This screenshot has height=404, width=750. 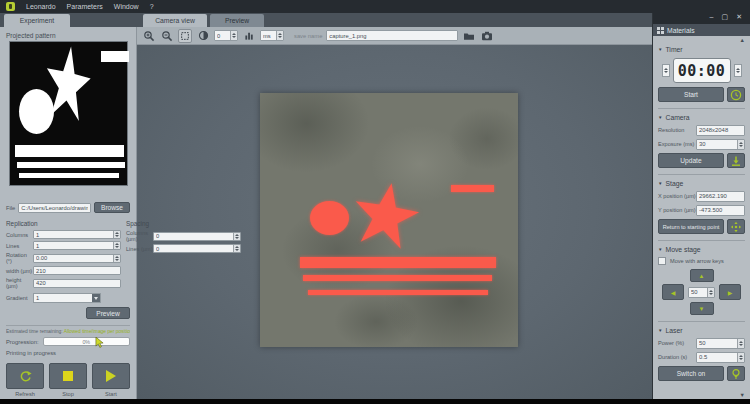 What do you see at coordinates (392, 36) in the screenshot?
I see `filename-field` at bounding box center [392, 36].